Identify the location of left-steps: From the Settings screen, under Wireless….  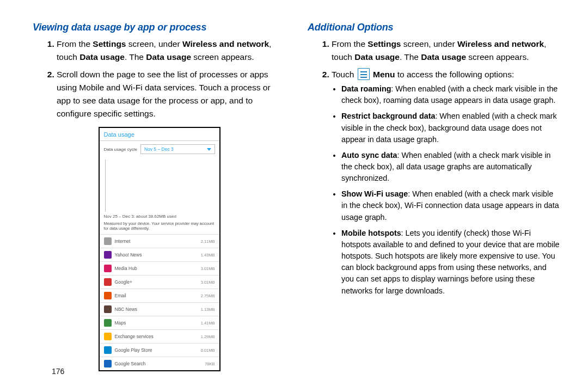
(159, 79).